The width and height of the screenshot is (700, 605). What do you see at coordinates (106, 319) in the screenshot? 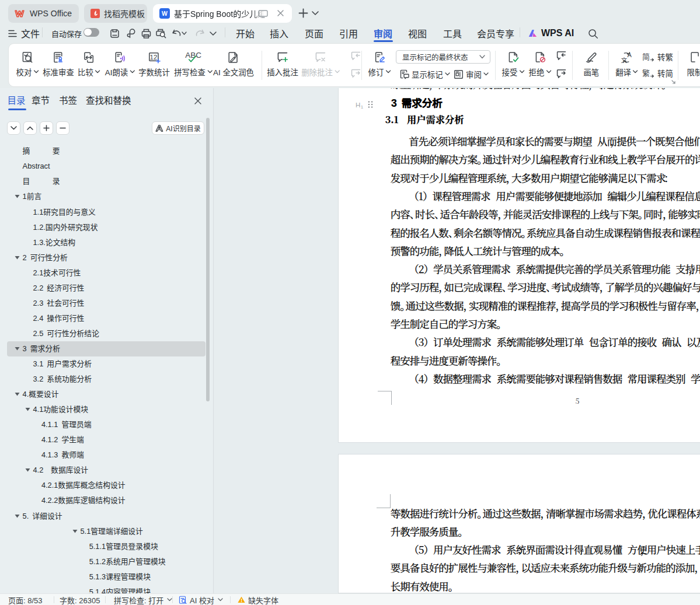
I see `toc-item: 2.4 操作可行性` at bounding box center [106, 319].